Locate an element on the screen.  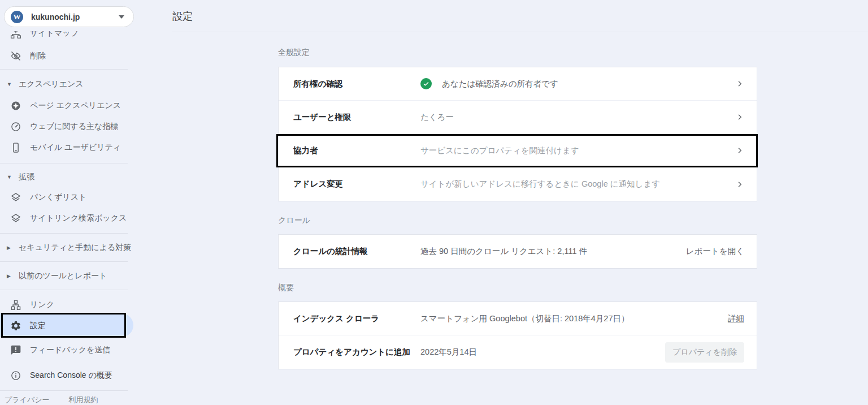
caret-down-icon is located at coordinates (121, 17).